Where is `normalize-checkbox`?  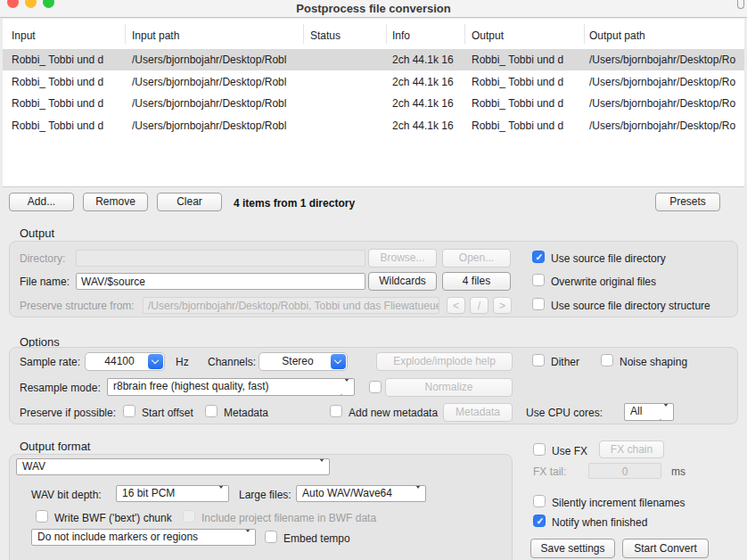
normalize-checkbox is located at coordinates (375, 387).